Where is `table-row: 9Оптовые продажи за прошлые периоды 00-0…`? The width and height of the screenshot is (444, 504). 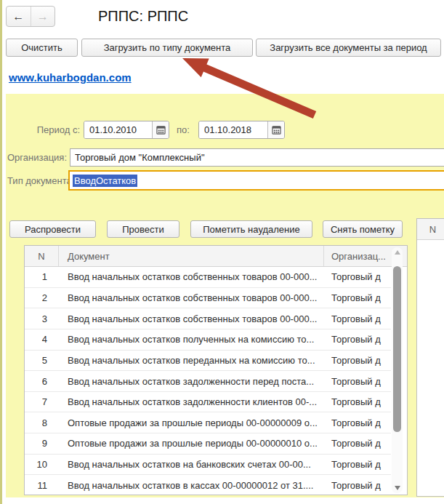 table-row: 9Оптовые продажи за прошлые периоды 00-0… is located at coordinates (208, 444).